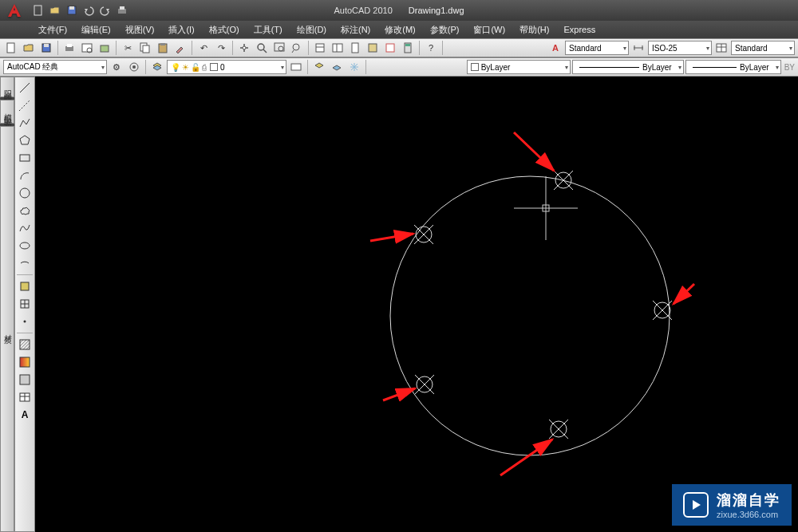 The height and width of the screenshot is (532, 798). I want to click on print-icon, so click(122, 10).